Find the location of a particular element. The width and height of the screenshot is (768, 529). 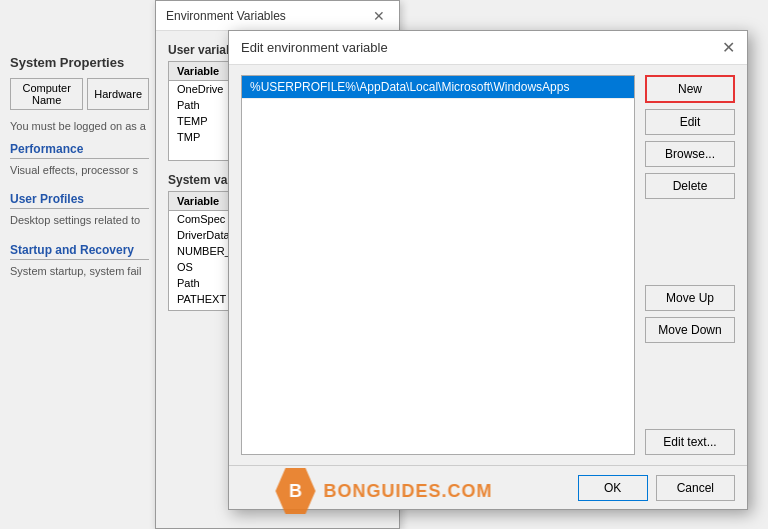

sys-props-title: System Properties is located at coordinates (80, 62).